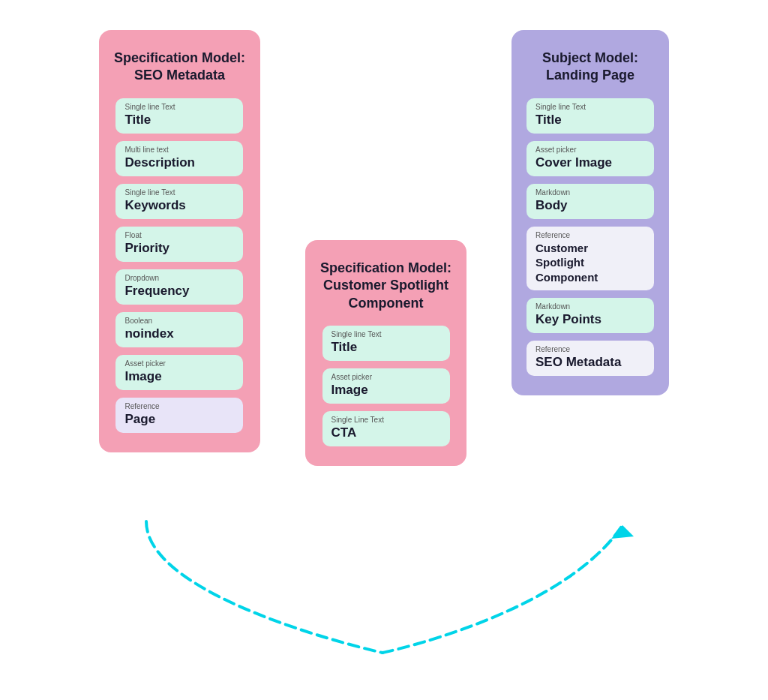  I want to click on field-card: Single Line Text CTA, so click(386, 429).